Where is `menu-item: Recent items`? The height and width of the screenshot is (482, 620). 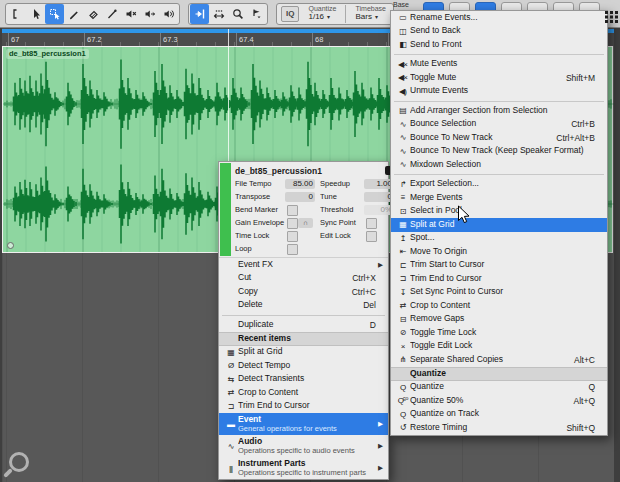
menu-item: Recent items is located at coordinates (304, 339).